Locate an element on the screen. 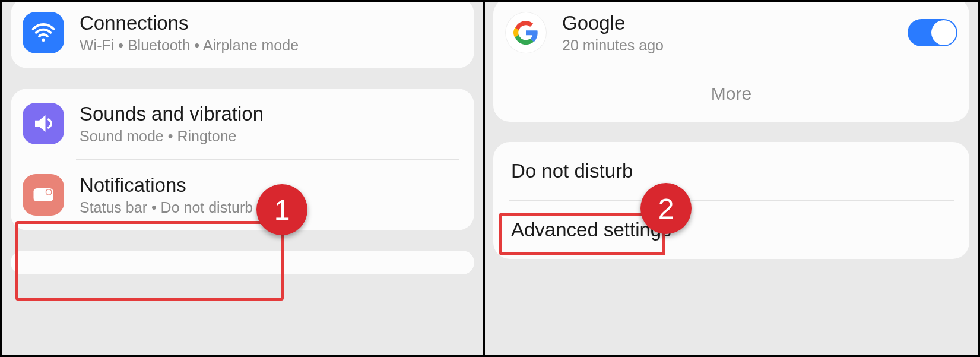 Image resolution: width=980 pixels, height=357 pixels. notifications-subtitle: Status bar • Do not disturb is located at coordinates (271, 208).